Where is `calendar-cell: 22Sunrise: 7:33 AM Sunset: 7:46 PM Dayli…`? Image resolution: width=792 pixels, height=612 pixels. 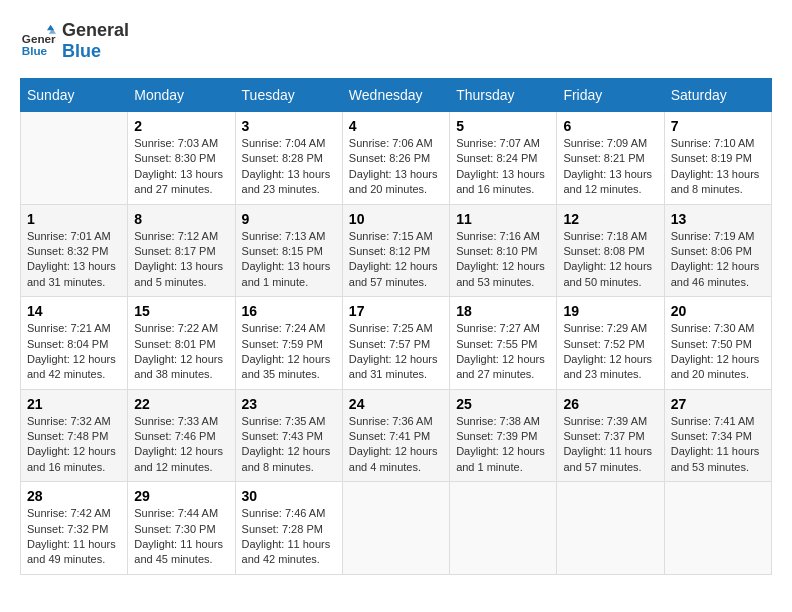
calendar-cell: 22Sunrise: 7:33 AM Sunset: 7:46 PM Dayli… is located at coordinates (182, 436).